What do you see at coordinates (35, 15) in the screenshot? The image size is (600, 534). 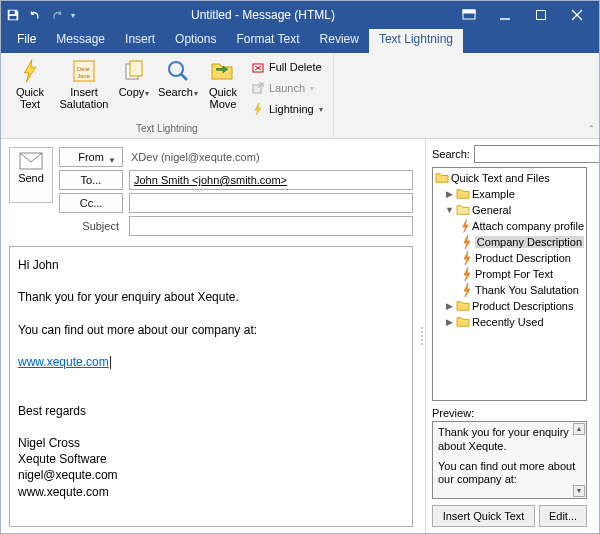 I see `undo-icon` at bounding box center [35, 15].